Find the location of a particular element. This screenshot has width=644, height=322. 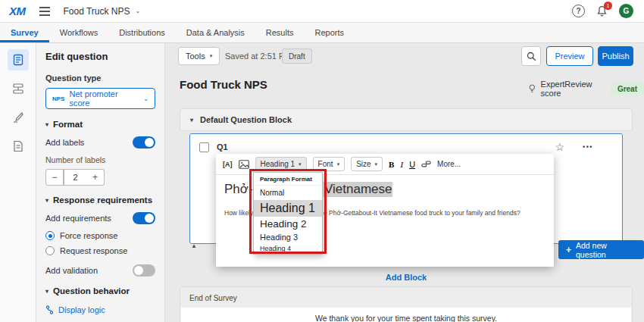

response-requirements-label: Response requirements is located at coordinates (103, 200).